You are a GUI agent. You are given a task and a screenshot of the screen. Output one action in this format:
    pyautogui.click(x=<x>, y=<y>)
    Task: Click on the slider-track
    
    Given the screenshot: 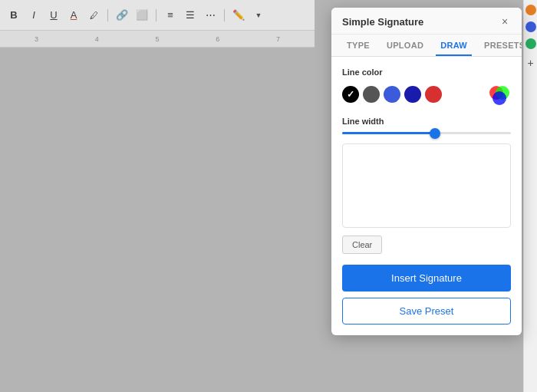 What is the action you would take?
    pyautogui.click(x=427, y=133)
    